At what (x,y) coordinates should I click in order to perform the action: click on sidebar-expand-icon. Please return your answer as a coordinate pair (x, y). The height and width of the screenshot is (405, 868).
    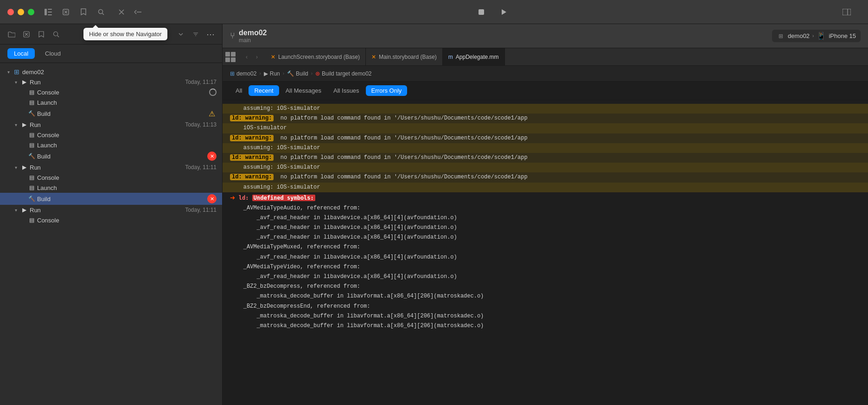
    Looking at the image, I should click on (181, 34).